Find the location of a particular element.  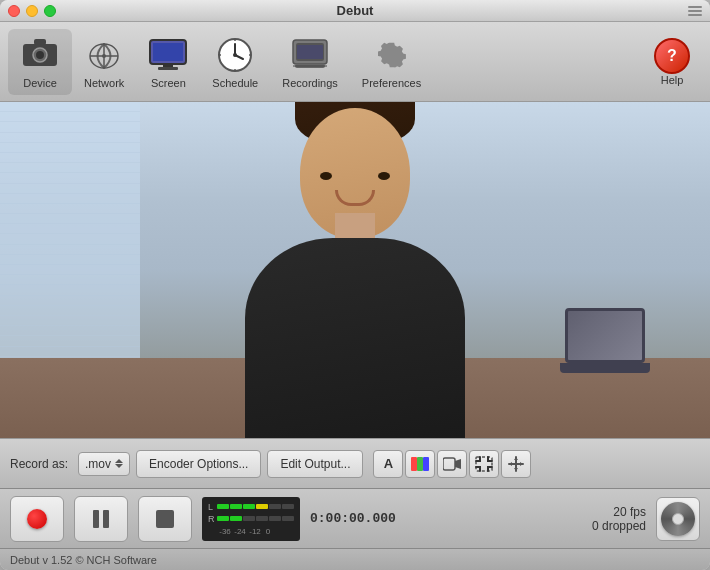

preferences-label: Preferences is located at coordinates (392, 83).